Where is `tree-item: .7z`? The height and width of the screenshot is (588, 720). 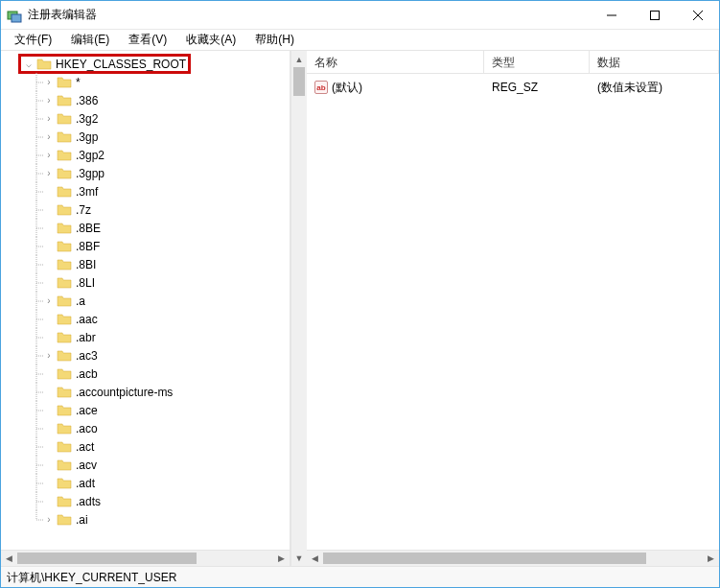 tree-item: .7z is located at coordinates (146, 209).